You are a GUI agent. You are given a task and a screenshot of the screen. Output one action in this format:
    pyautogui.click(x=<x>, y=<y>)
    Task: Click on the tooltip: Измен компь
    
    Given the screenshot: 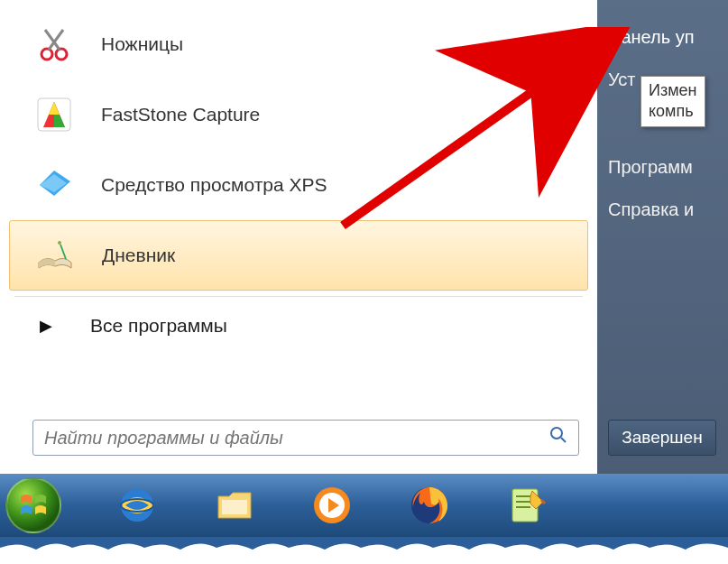 What is the action you would take?
    pyautogui.click(x=673, y=101)
    